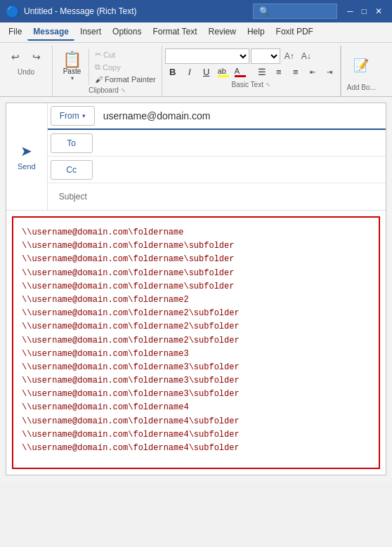 This screenshot has height=547, width=392. What do you see at coordinates (196, 301) in the screenshot?
I see `body-line: \\username@domain.com\foldername2` at bounding box center [196, 301].